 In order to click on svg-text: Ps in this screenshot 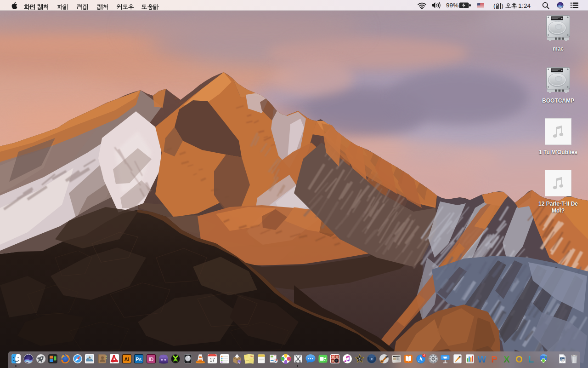, I will do `click(139, 359)`.